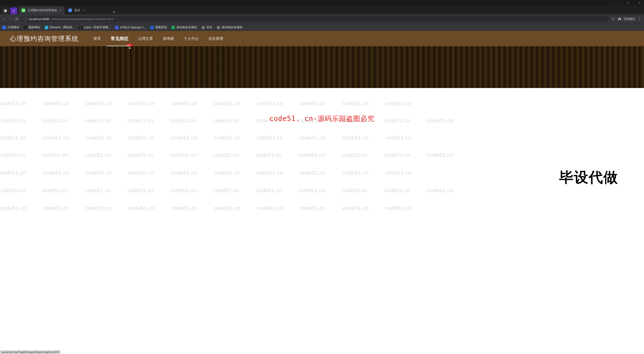 This screenshot has height=354, width=644. What do you see at coordinates (97, 38) in the screenshot?
I see `nav-home: 首页` at bounding box center [97, 38].